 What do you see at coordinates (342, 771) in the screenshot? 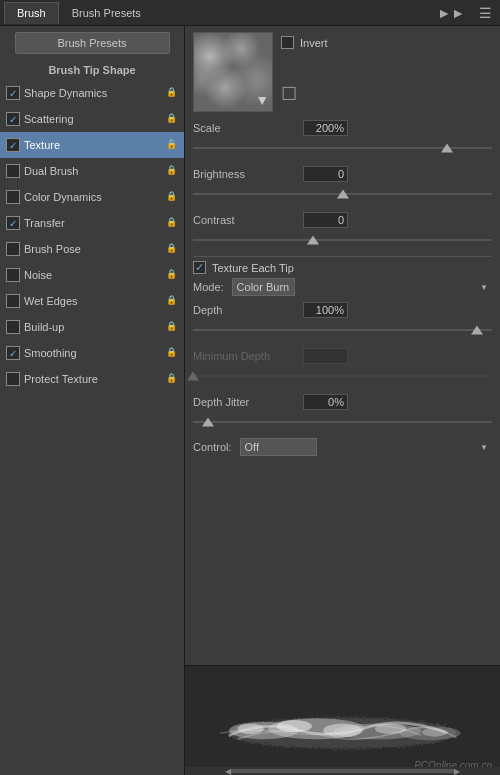
I see `scrollbar-track` at bounding box center [342, 771].